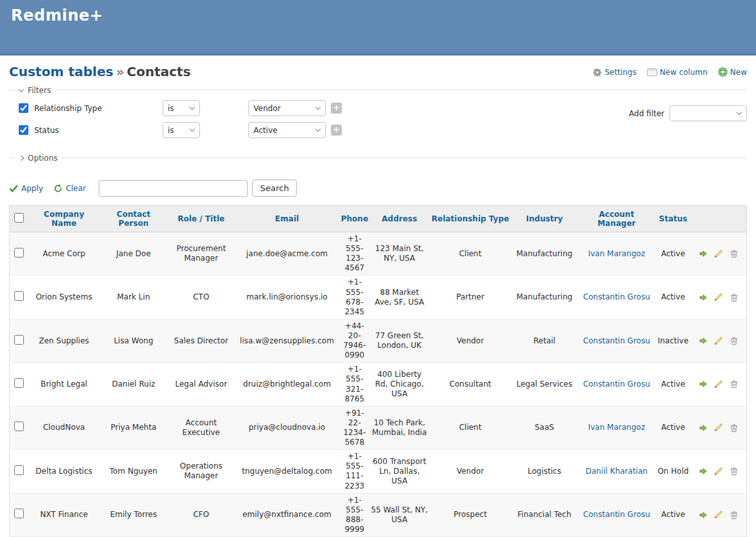 This screenshot has width=756, height=537. What do you see at coordinates (677, 72) in the screenshot?
I see `new-column-button: New column` at bounding box center [677, 72].